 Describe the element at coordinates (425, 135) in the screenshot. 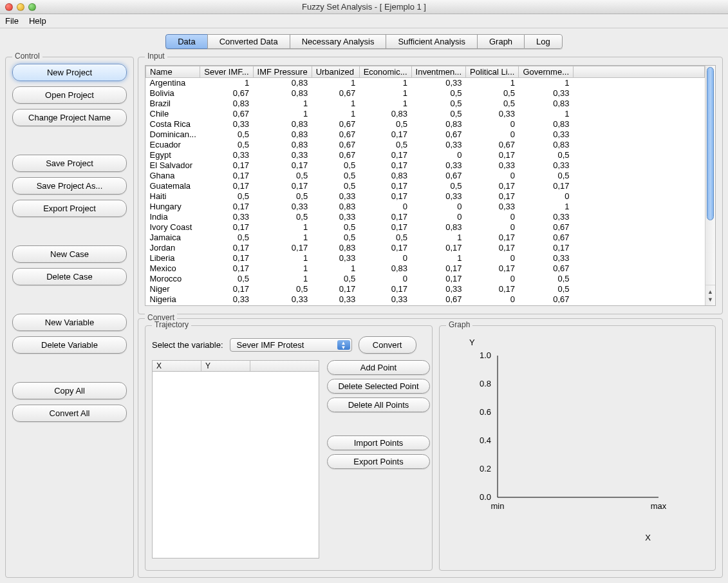

I see `table-row: Dominican...0,50,830,670,170,6700,33` at that location.